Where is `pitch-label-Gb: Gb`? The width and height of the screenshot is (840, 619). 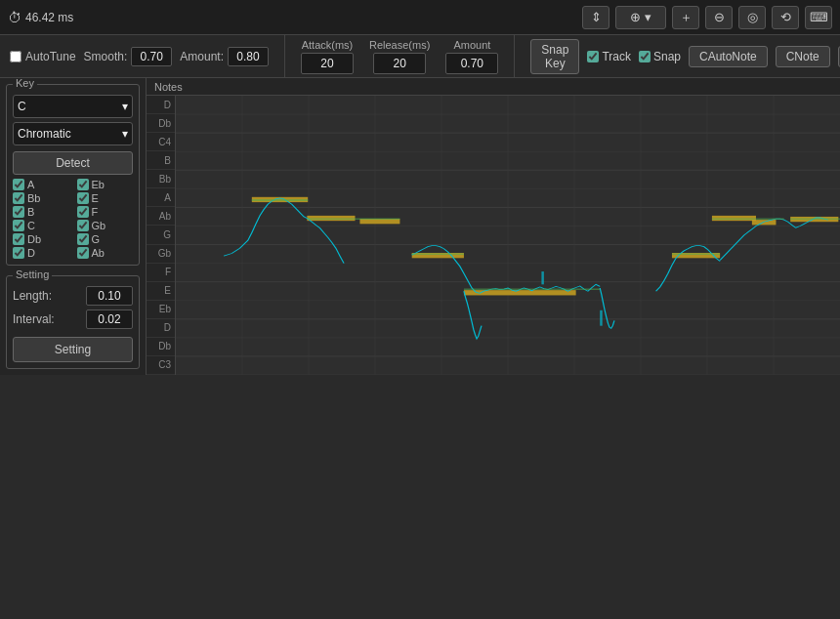 pitch-label-Gb: Gb is located at coordinates (160, 254).